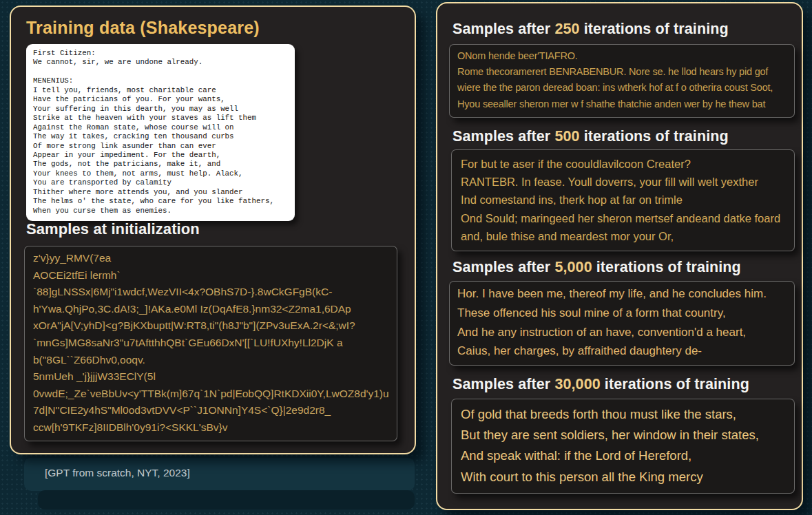 The height and width of the screenshot is (515, 812). I want to click on sample-text-line: AOCEi2tfEi lermh`, so click(211, 275).